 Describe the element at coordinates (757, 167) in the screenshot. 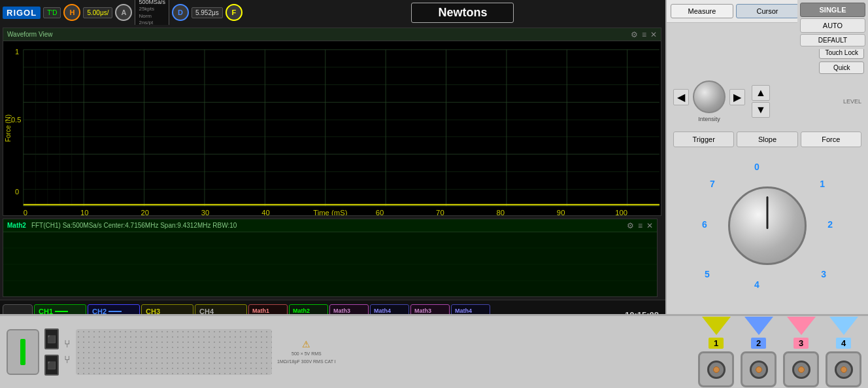

I see `knob-num-0: 0` at that location.